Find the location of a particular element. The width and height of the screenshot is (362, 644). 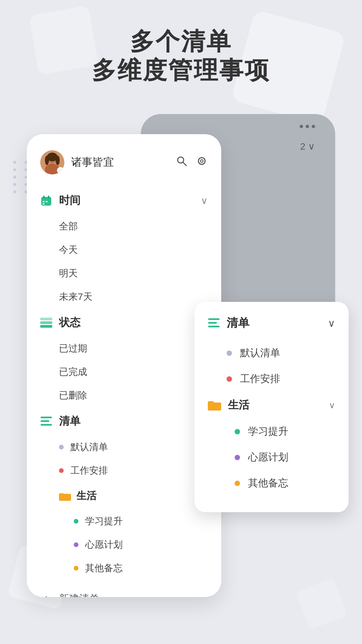

time-item-today: 今天 is located at coordinates (124, 250).